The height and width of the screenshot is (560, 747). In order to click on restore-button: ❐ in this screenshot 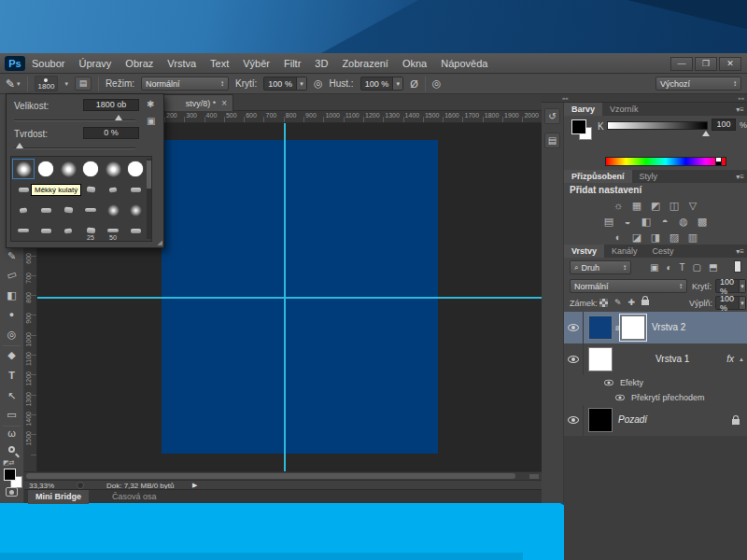, I will do `click(706, 63)`.